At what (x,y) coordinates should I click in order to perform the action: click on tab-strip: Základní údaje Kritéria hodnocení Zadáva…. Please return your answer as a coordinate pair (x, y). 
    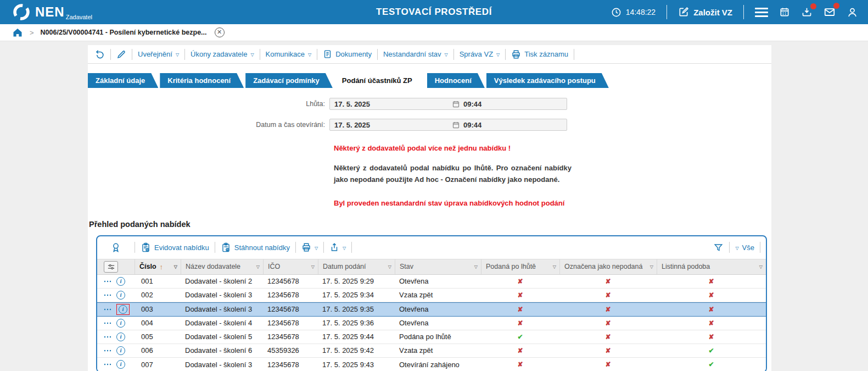
    Looking at the image, I should click on (429, 80).